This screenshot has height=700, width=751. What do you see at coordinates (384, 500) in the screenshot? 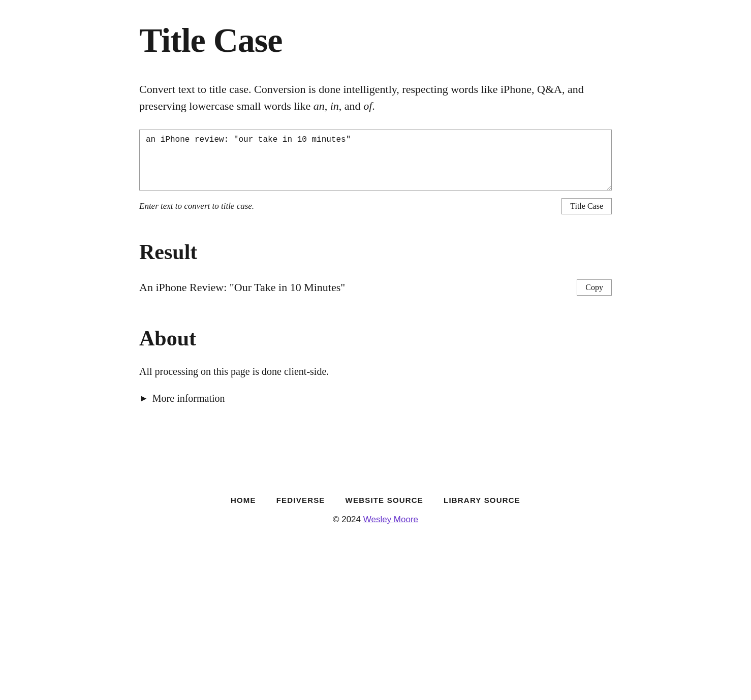
I see `footer-nav-website-source: WEBSITE SOURCE` at bounding box center [384, 500].